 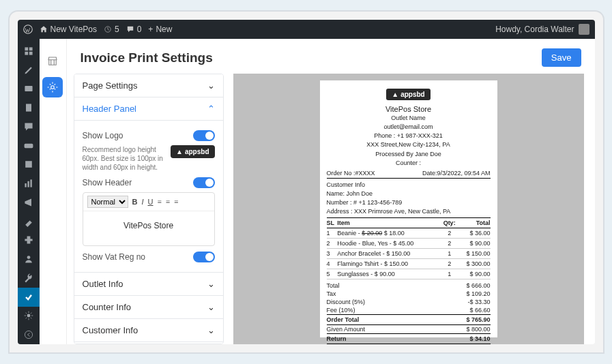 What do you see at coordinates (28, 29) in the screenshot?
I see `wp-logo-icon` at bounding box center [28, 29].